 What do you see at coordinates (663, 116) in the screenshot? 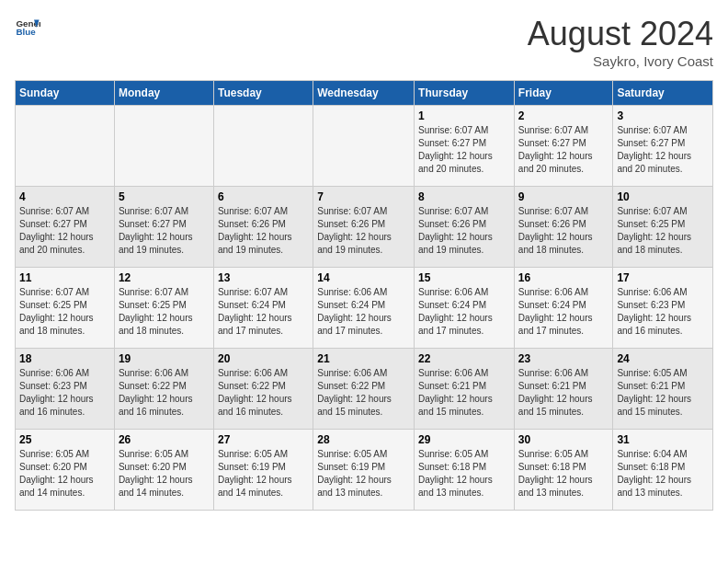
I see `day-number: 3` at bounding box center [663, 116].